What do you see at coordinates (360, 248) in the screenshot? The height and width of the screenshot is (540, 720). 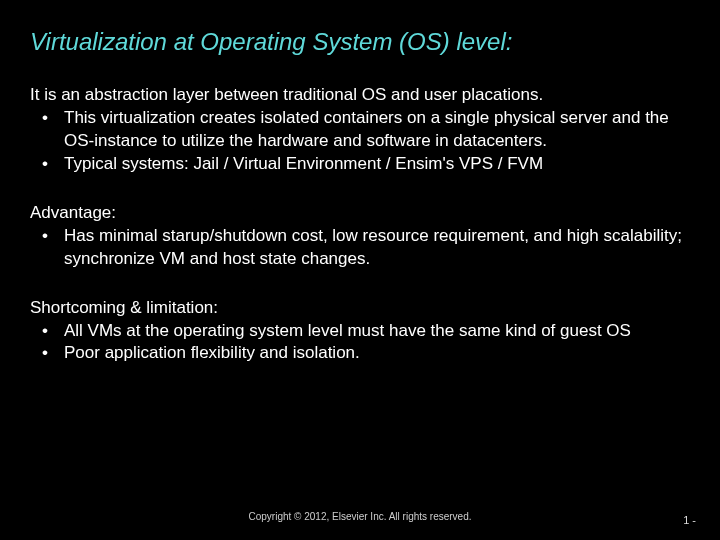 I see `list-item: Has minimal starup/shutdown cost, low re…` at bounding box center [360, 248].